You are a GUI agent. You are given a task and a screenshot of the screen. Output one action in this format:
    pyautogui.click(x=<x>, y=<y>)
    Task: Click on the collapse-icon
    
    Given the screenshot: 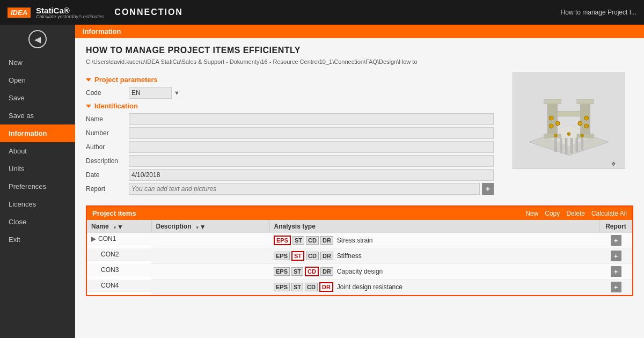 What is the action you would take?
    pyautogui.click(x=89, y=80)
    